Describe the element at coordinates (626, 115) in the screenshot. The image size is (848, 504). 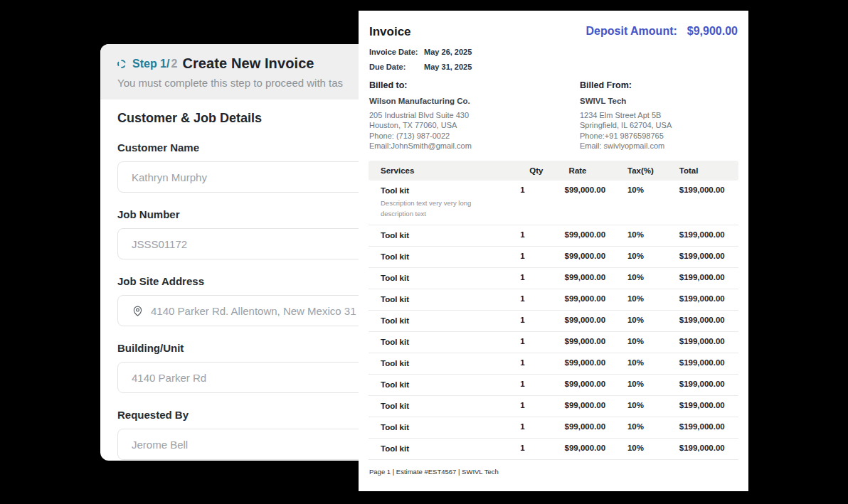
I see `address-line: 1234 Elm Street Apt 5B` at that location.